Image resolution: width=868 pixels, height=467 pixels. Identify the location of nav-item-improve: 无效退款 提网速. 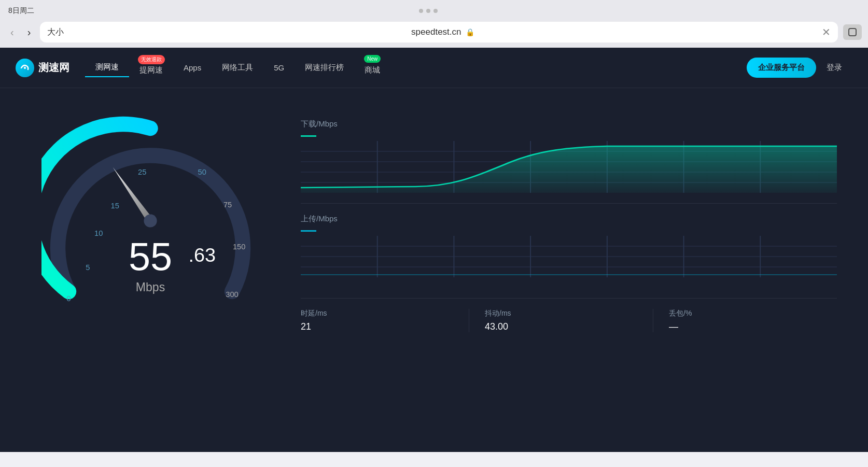
(151, 67).